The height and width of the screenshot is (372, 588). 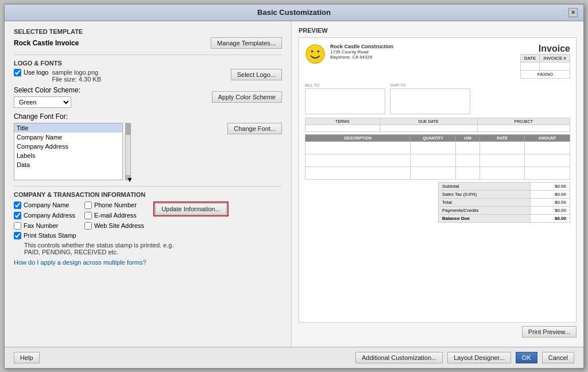 What do you see at coordinates (504, 202) in the screenshot?
I see `total-row: Total $0.00` at bounding box center [504, 202].